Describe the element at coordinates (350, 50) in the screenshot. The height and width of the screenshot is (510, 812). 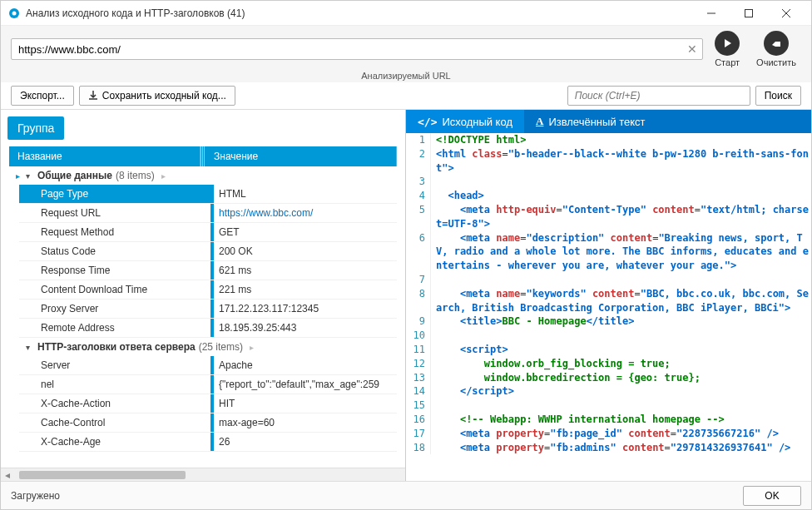
I see `url-input` at that location.